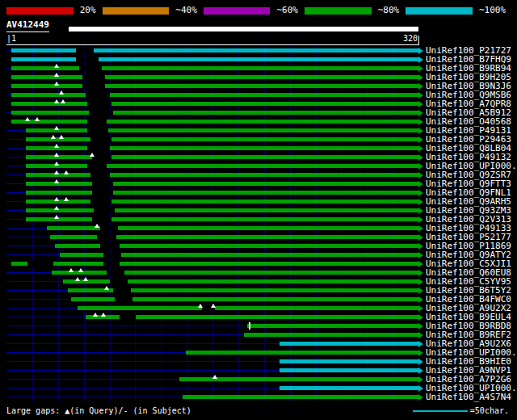 This screenshot has height=420, width=517. I want to click on scale-legend-label: =50char., so click(490, 410).